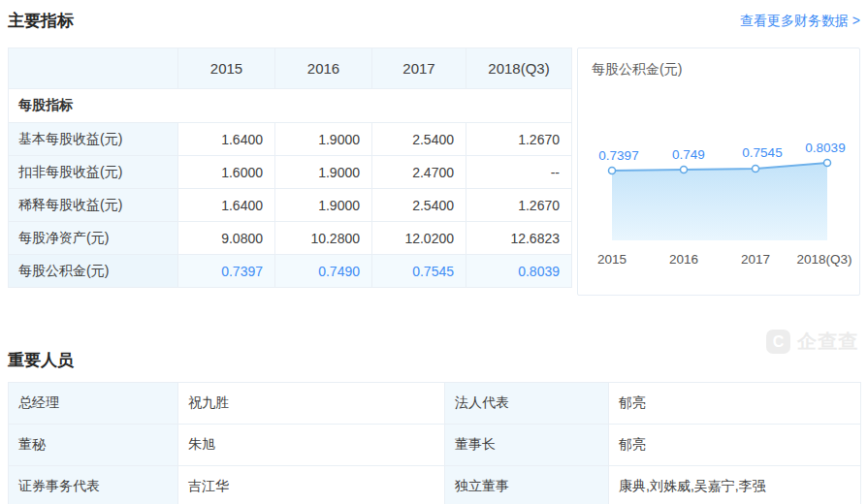 This screenshot has height=504, width=868. What do you see at coordinates (419, 173) in the screenshot?
I see `cell-value: 2.4700` at bounding box center [419, 173].